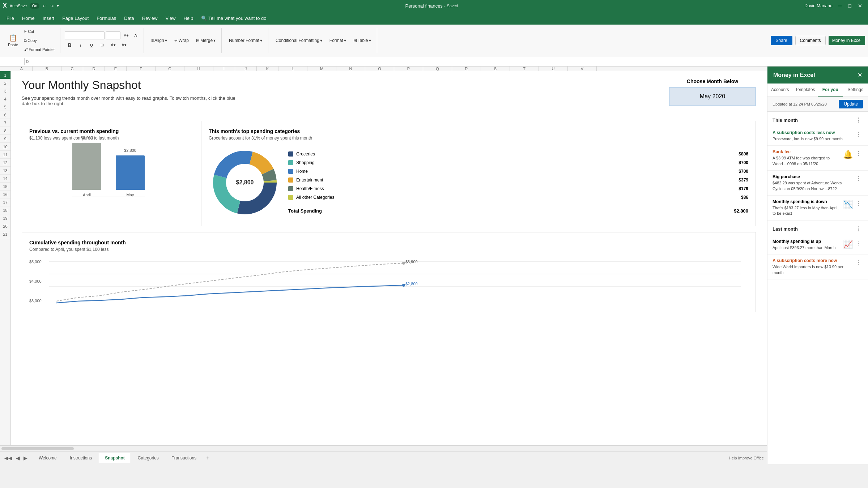 Image resolution: width=868 pixels, height=488 pixels. What do you see at coordinates (830, 90) in the screenshot?
I see `panel-tab-for-you: For you` at bounding box center [830, 90].